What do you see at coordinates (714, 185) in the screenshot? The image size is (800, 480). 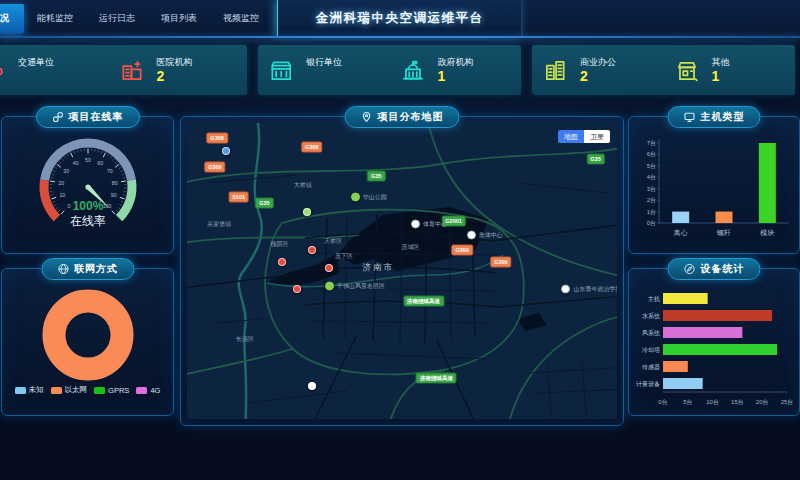 I see `panel-host-type: 0台1台2台3台4台5台6台7台离心螺杆模块 主机类型` at bounding box center [714, 185].